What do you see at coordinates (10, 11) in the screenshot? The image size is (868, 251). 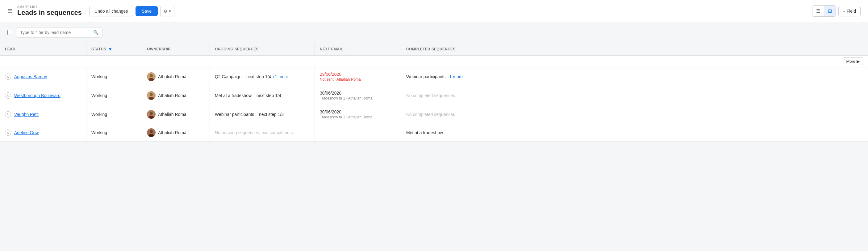 I see `hamburger-icon: ☰` at bounding box center [10, 11].